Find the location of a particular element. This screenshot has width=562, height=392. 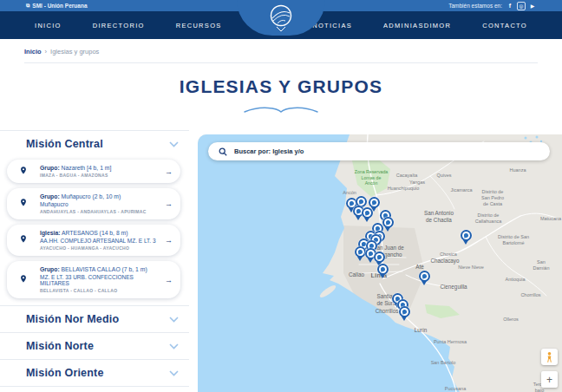

page-title: IGLESIAS Y GRUPOS is located at coordinates (281, 87).